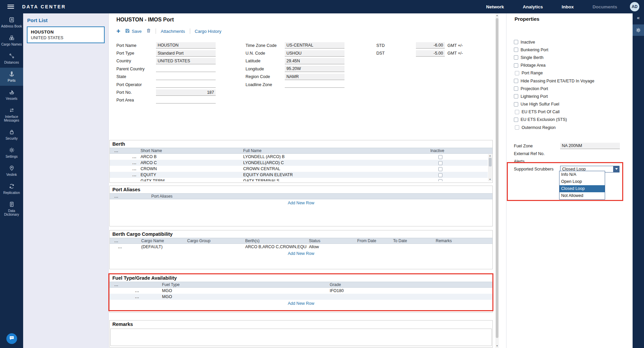 The height and width of the screenshot is (348, 644). Describe the element at coordinates (299, 163) in the screenshot. I see `table-row: ... ARCO C LYONDELL(ARCO) C` at that location.